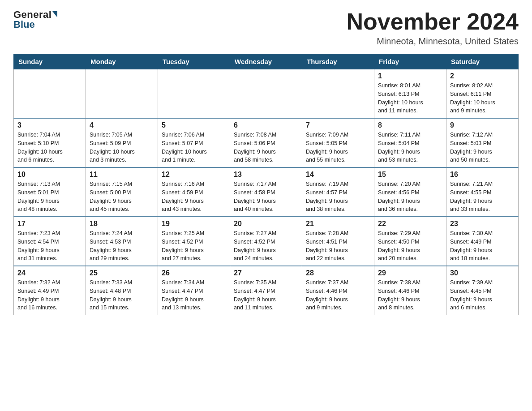 This screenshot has width=532, height=411. What do you see at coordinates (410, 175) in the screenshot?
I see `day-number: 15` at bounding box center [410, 175].